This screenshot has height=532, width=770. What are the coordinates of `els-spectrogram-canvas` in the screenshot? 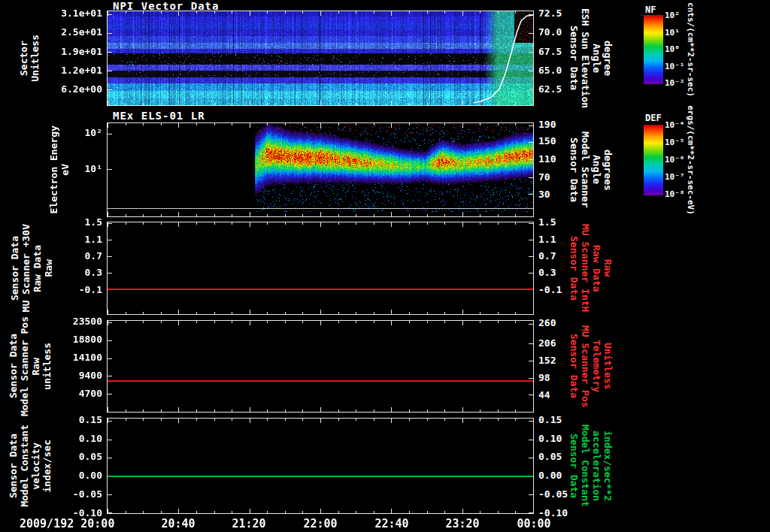 It's located at (320, 170).